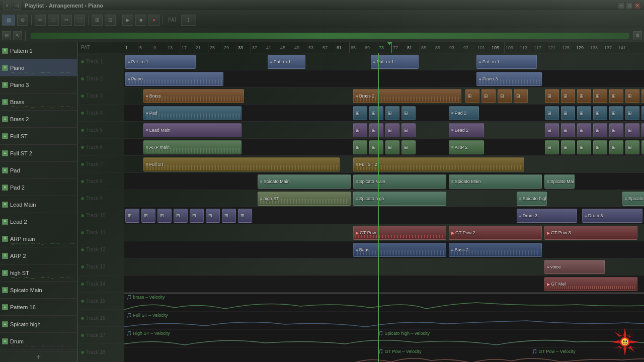 The width and height of the screenshot is (644, 362). Describe the element at coordinates (197, 216) in the screenshot. I see `clip-drum-s5: ⊞` at that location.